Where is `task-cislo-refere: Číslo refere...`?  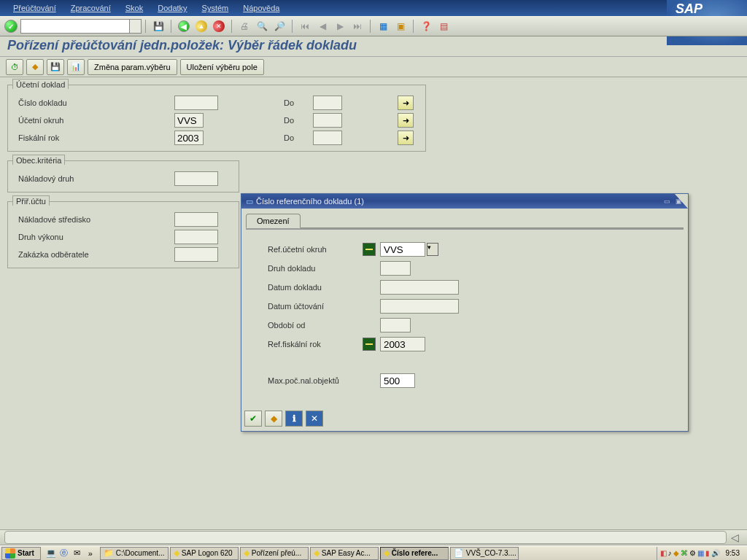 task-cislo-refere: Číslo refere... is located at coordinates (414, 553).